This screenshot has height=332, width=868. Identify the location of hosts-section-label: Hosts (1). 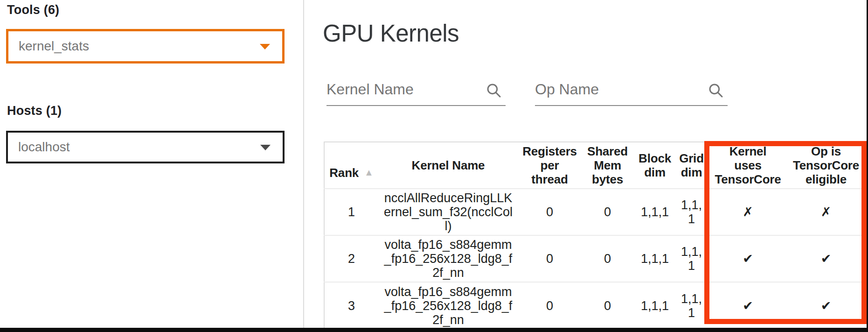
(35, 111).